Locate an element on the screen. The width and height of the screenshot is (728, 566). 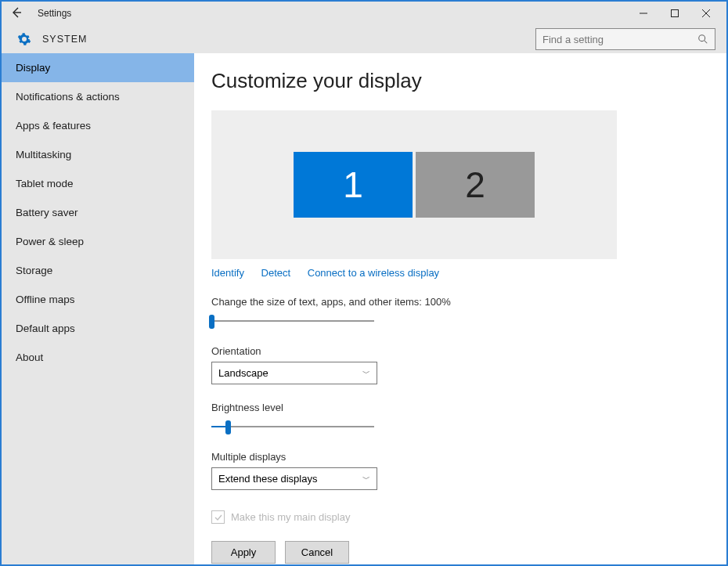
maximize-button is located at coordinates (675, 13).